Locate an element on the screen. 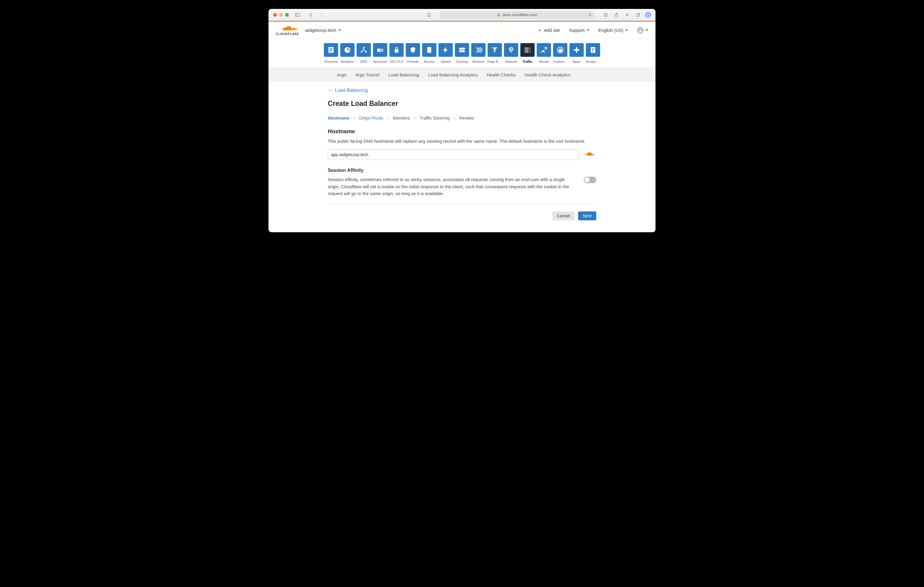  back-link: ← Load Balancing is located at coordinates (462, 90).